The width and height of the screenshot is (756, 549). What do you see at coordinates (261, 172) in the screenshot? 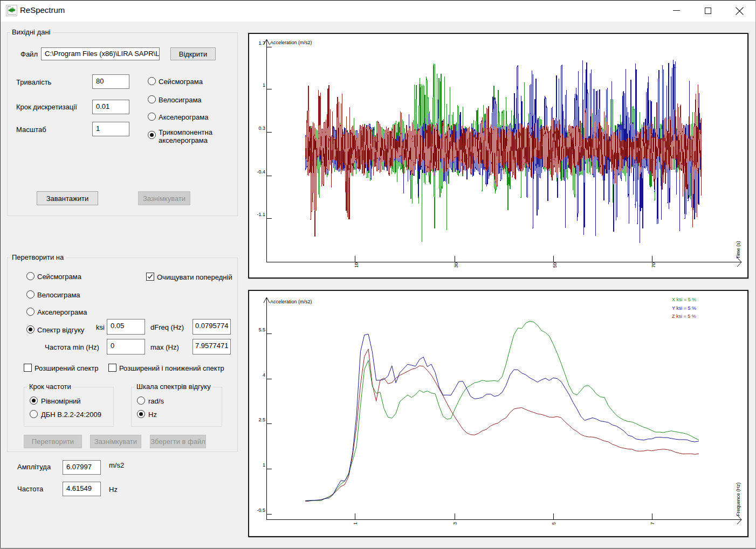
I see `svg-text: -0.4` at bounding box center [261, 172].